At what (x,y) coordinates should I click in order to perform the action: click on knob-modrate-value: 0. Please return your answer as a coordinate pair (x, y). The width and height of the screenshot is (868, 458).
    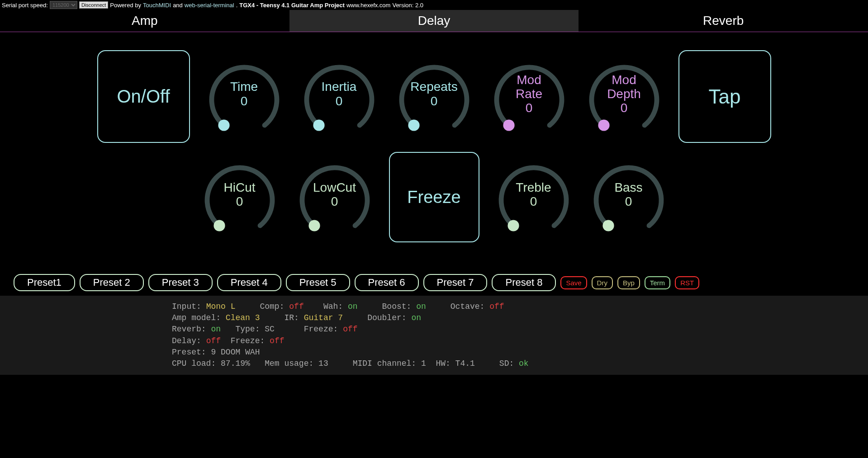
    Looking at the image, I should click on (529, 108).